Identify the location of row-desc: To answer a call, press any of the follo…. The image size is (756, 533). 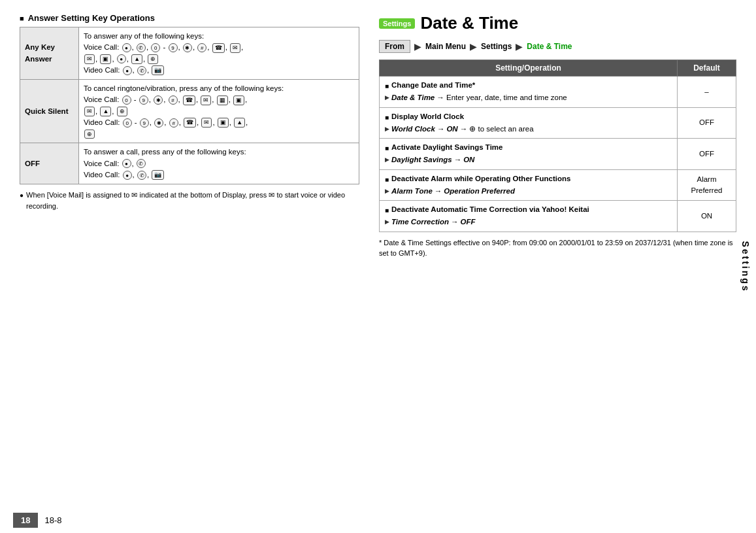
(220, 163).